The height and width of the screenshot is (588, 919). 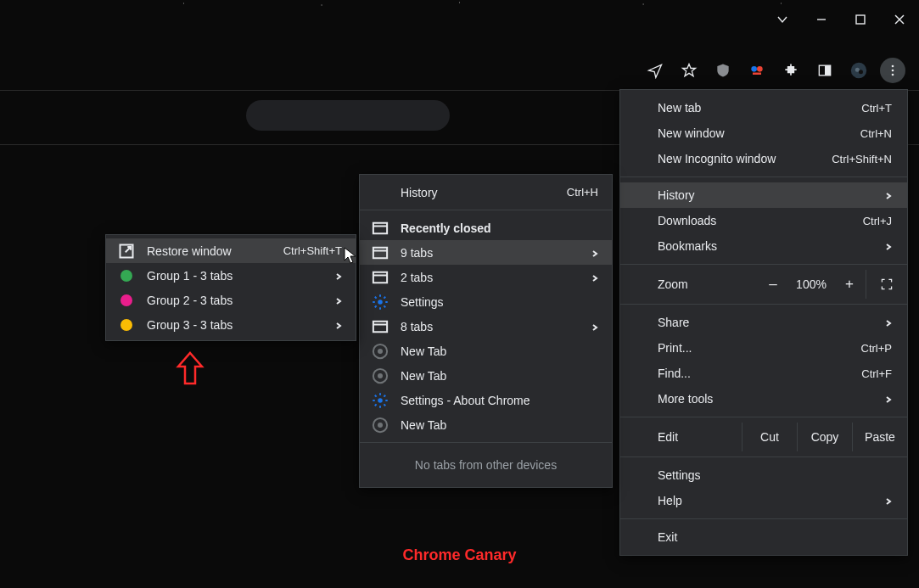 What do you see at coordinates (231, 275) in the screenshot?
I see `tab-group-item: Group 1 - 3 tabs` at bounding box center [231, 275].